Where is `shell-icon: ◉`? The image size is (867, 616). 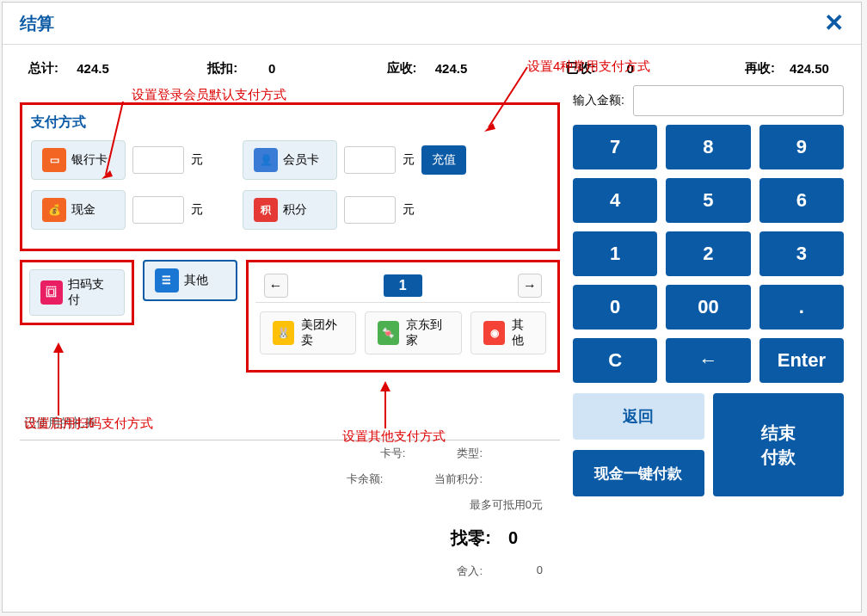 shell-icon: ◉ is located at coordinates (494, 333).